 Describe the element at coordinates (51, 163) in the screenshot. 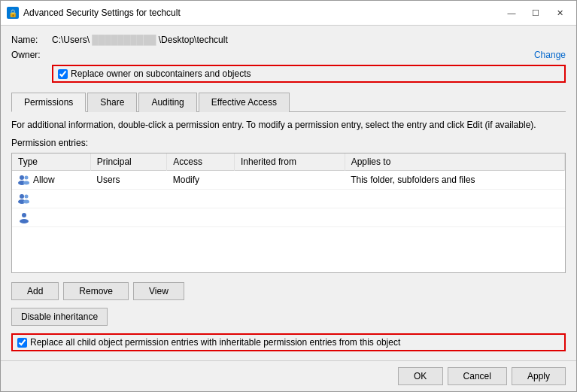

I see `col-type: Type` at that location.